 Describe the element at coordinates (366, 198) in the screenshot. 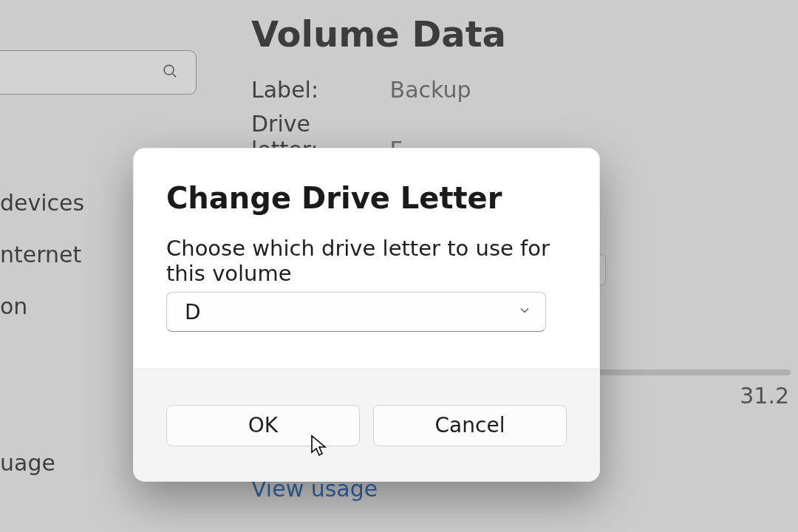

I see `dialog-title: Change Drive Letter` at that location.